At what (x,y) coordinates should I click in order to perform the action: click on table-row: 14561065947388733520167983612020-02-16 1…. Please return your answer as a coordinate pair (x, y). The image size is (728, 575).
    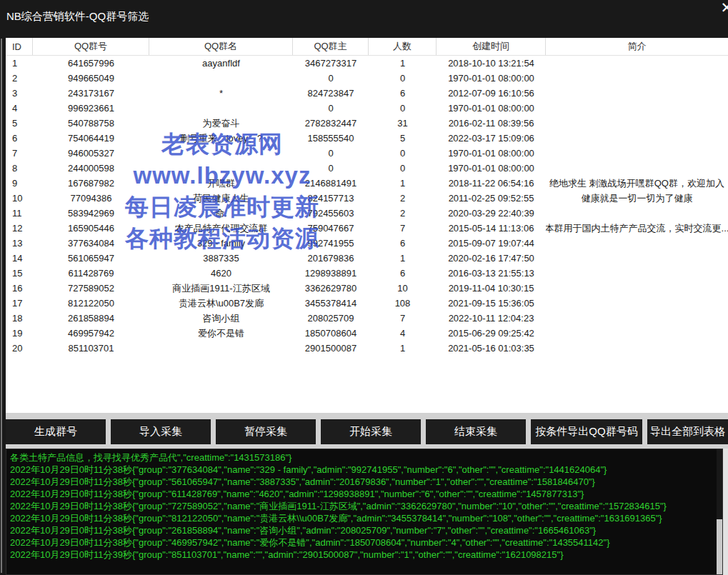
    Looking at the image, I should click on (367, 259).